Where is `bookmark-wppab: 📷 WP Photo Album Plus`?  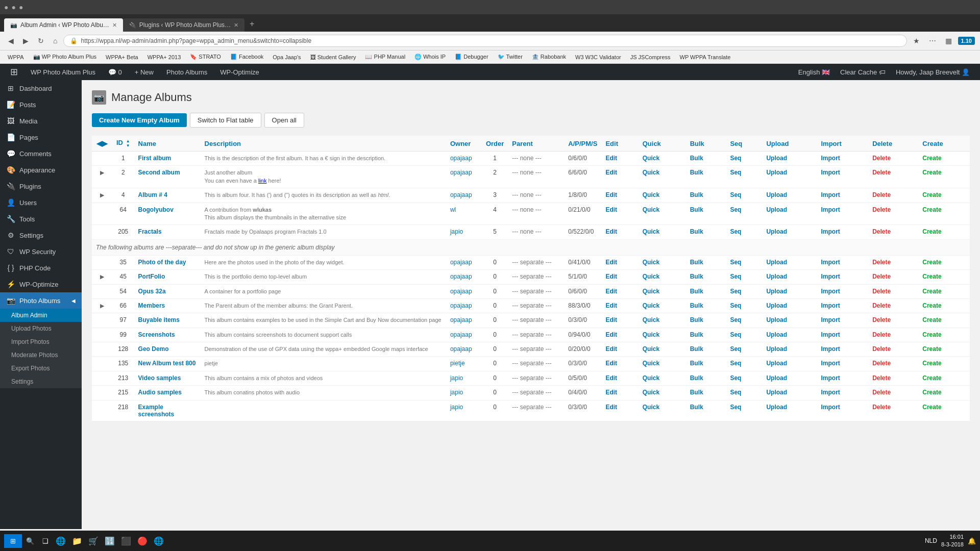 bookmark-wppab: 📷 WP Photo Album Plus is located at coordinates (65, 57).